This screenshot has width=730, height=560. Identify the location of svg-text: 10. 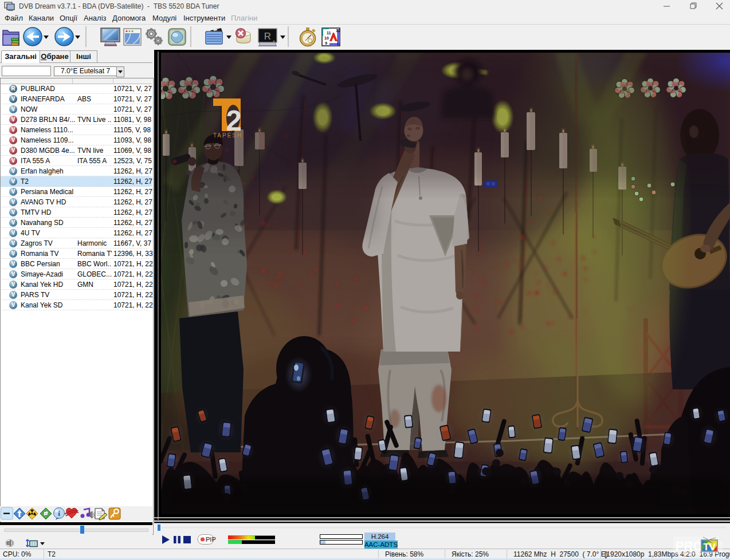
(327, 38).